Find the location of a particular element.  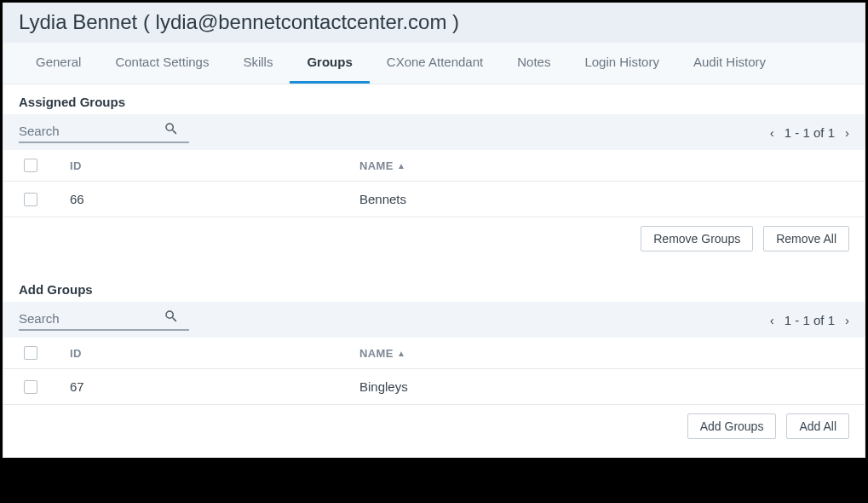

remove-groups-button: Remove Groups is located at coordinates (697, 239).